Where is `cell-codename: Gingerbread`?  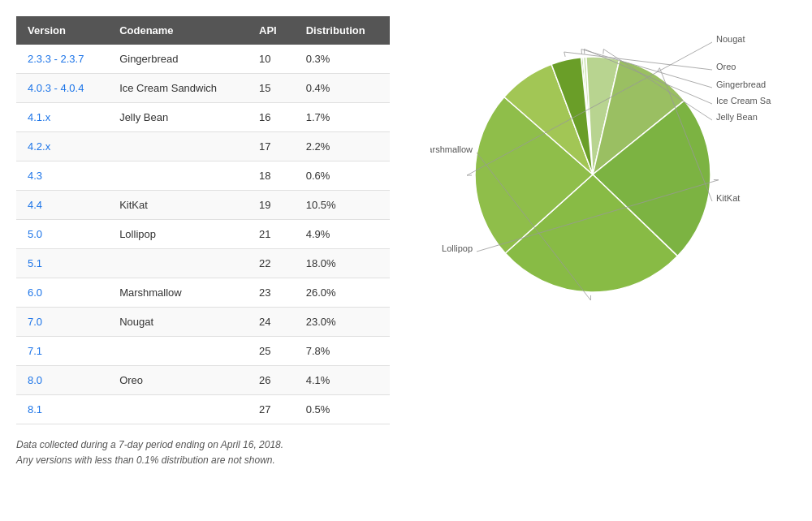
cell-codename: Gingerbread is located at coordinates (178, 59).